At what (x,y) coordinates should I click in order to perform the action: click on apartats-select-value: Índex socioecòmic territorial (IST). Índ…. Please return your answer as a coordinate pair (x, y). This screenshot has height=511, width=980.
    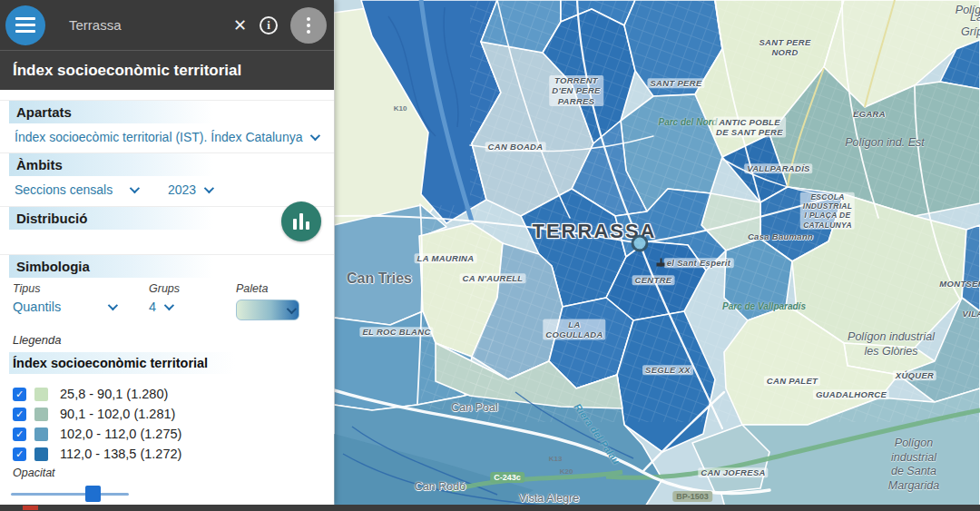
    Looking at the image, I should click on (158, 137).